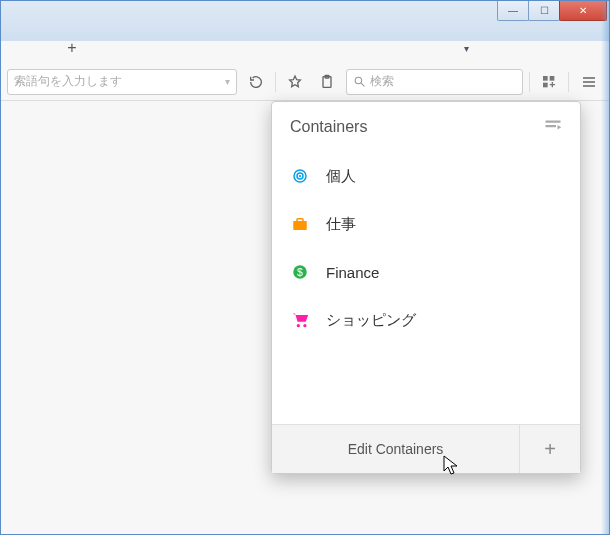  Describe the element at coordinates (226, 82) in the screenshot. I see `url-dropdown-icon: ▾` at that location.